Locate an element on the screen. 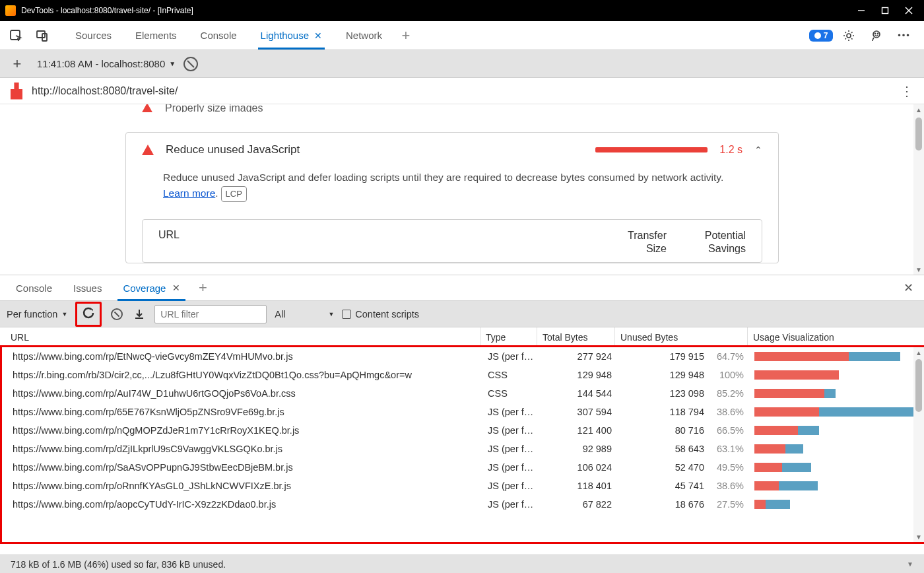 This screenshot has height=573, width=924. reload-button is located at coordinates (88, 314).